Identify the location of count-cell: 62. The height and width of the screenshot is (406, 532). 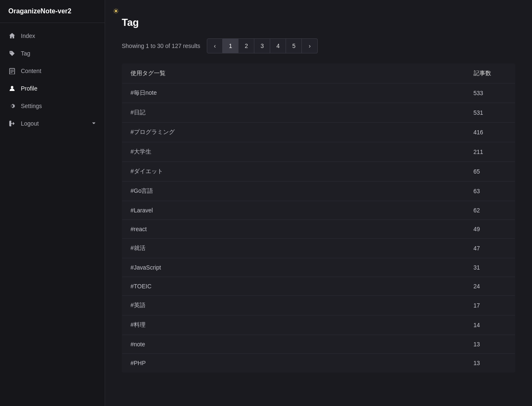
(490, 210).